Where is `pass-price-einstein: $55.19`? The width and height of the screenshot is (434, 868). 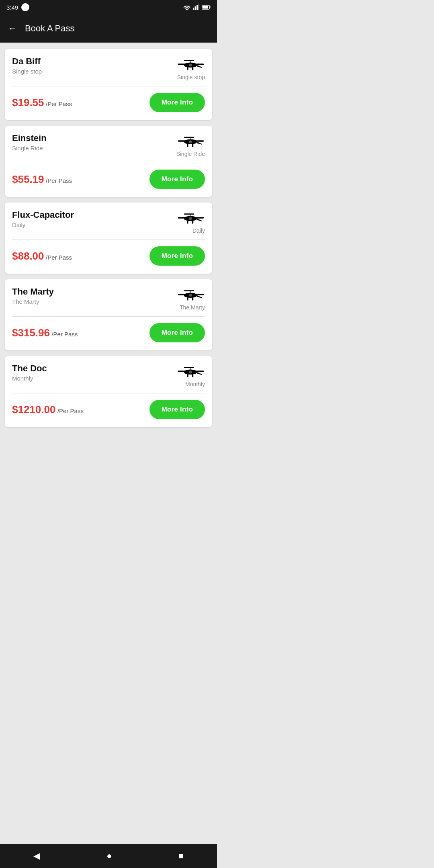 pass-price-einstein: $55.19 is located at coordinates (28, 179).